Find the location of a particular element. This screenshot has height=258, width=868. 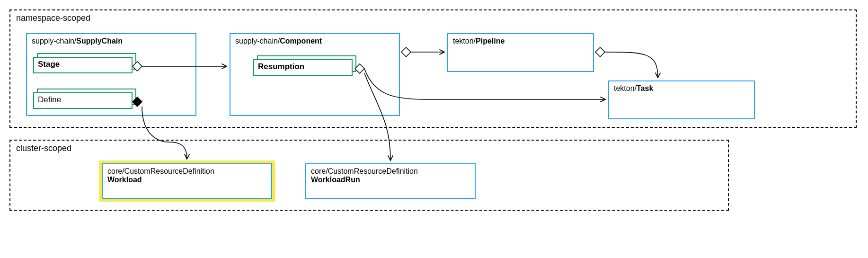

box-component-name: Component is located at coordinates (301, 41).